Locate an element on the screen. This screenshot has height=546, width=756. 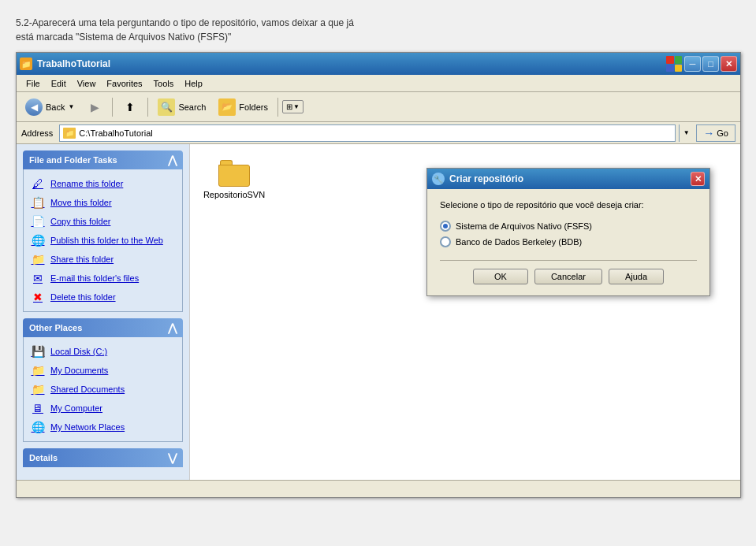
menu-edit: Edit is located at coordinates (58, 84).